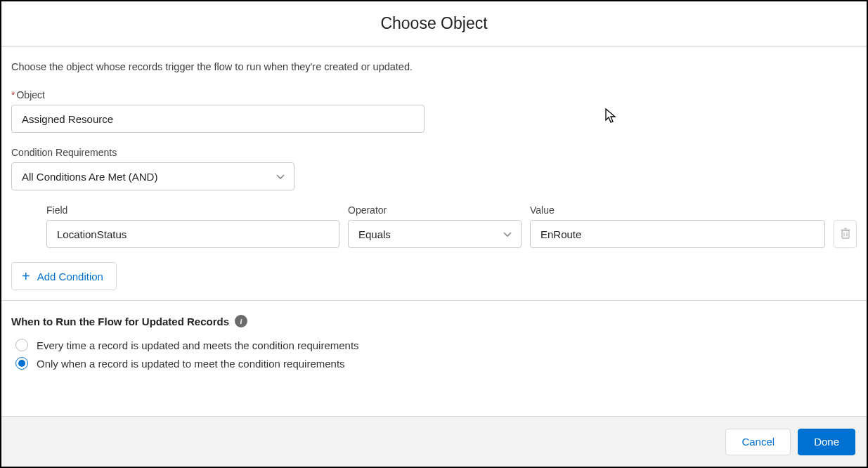 The image size is (868, 468). What do you see at coordinates (434, 226) in the screenshot?
I see `conditions-area: Field Operator Equals Value` at bounding box center [434, 226].